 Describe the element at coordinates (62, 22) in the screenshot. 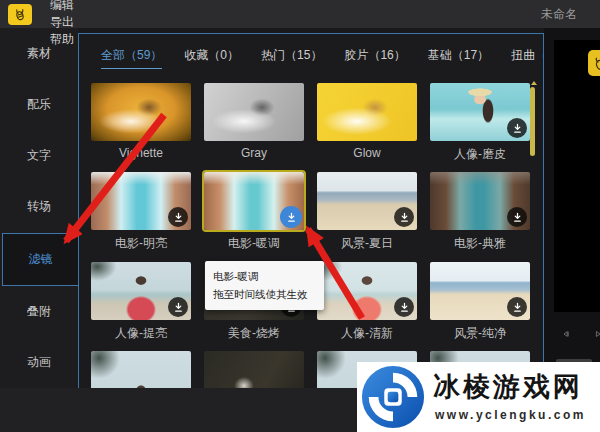

I see `menu-item-export: 导出` at that location.